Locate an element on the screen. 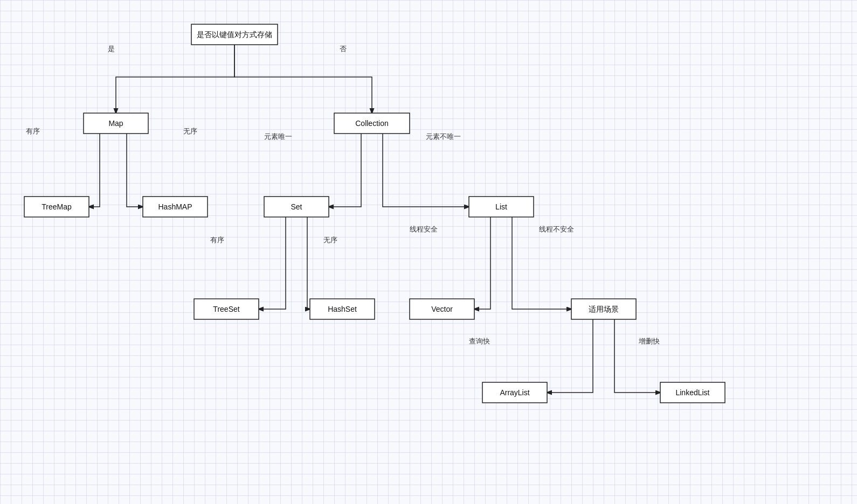 The height and width of the screenshot is (504, 857). svg-text: HashSet is located at coordinates (342, 309).